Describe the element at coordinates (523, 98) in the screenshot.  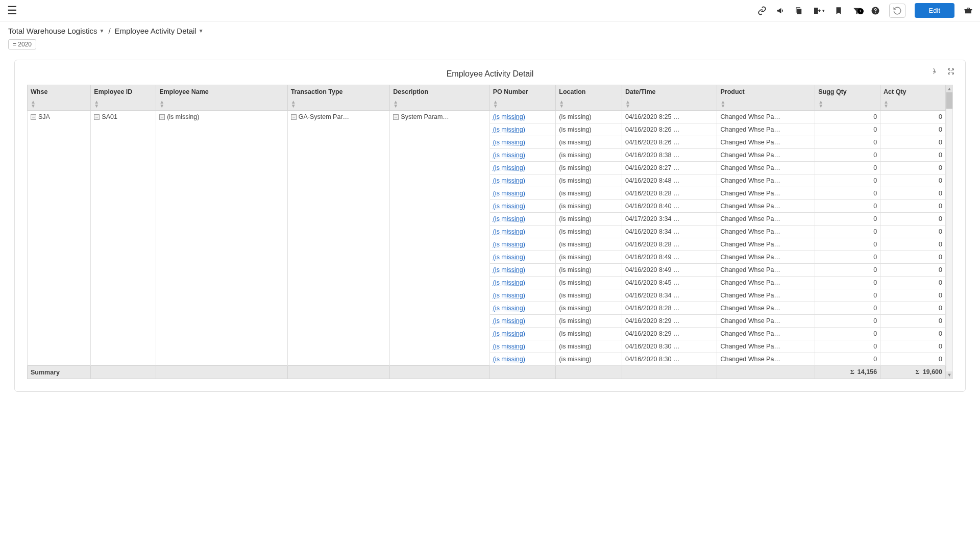
I see `column-header-po_number: PO Number▲▼` at that location.